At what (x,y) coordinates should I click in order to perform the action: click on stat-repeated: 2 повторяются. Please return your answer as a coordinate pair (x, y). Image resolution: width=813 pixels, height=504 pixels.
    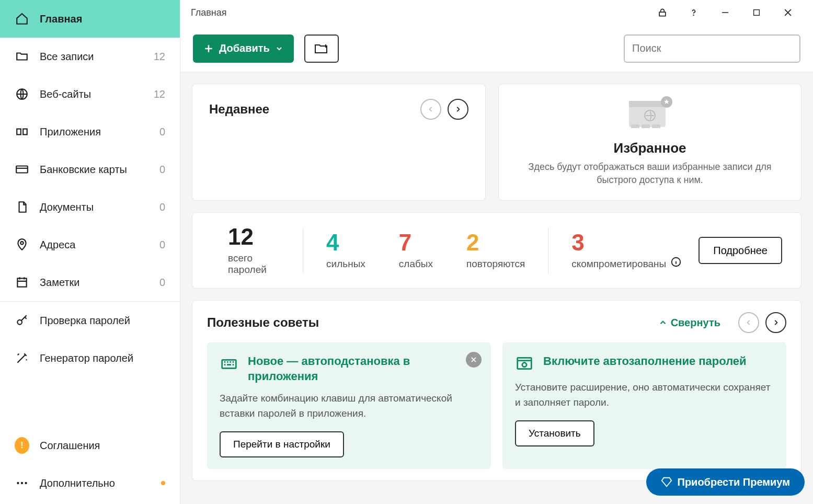
    Looking at the image, I should click on (496, 250).